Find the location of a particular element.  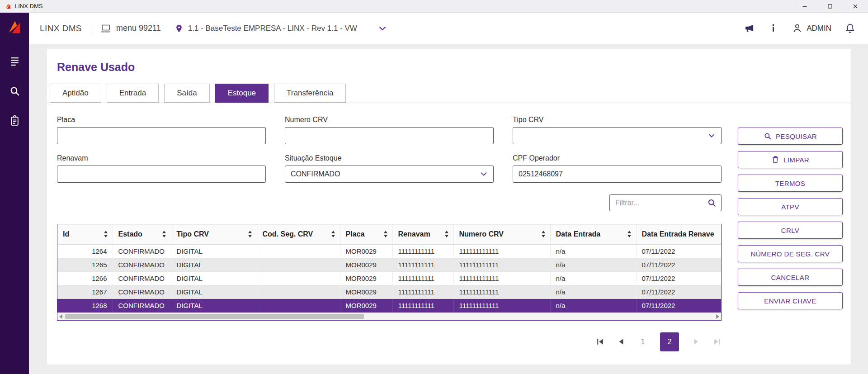

info-icon is located at coordinates (773, 28).